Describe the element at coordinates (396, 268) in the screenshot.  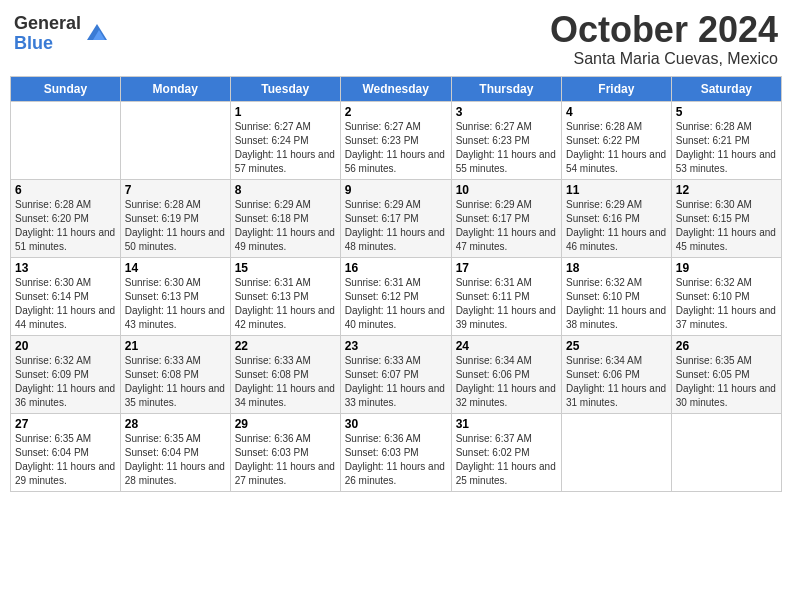
I see `day-number: 16` at that location.